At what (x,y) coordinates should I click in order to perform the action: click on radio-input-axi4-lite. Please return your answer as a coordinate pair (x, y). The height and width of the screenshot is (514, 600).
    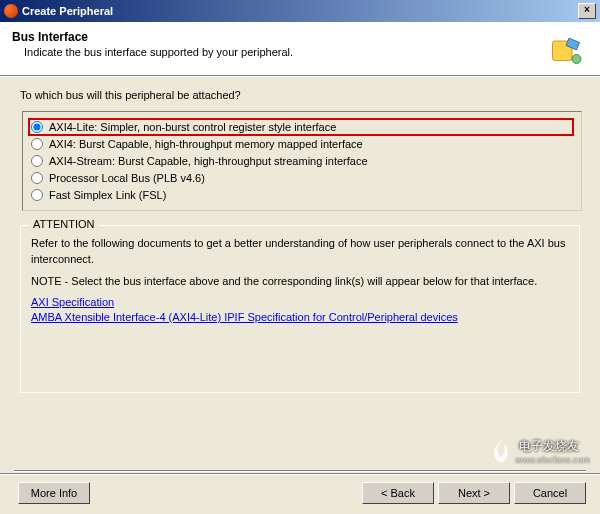
    Looking at the image, I should click on (37, 127).